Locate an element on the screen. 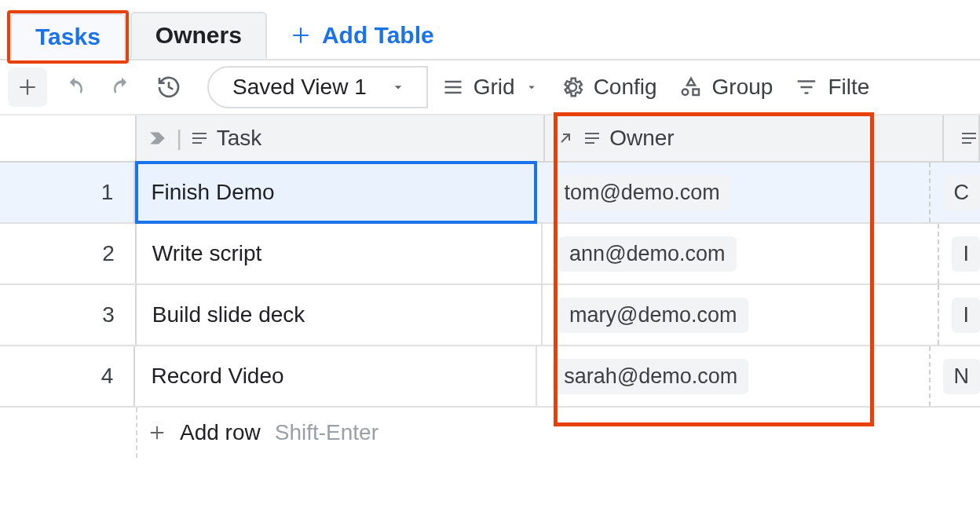  saved-view-selector: Saved View 1 is located at coordinates (317, 87).